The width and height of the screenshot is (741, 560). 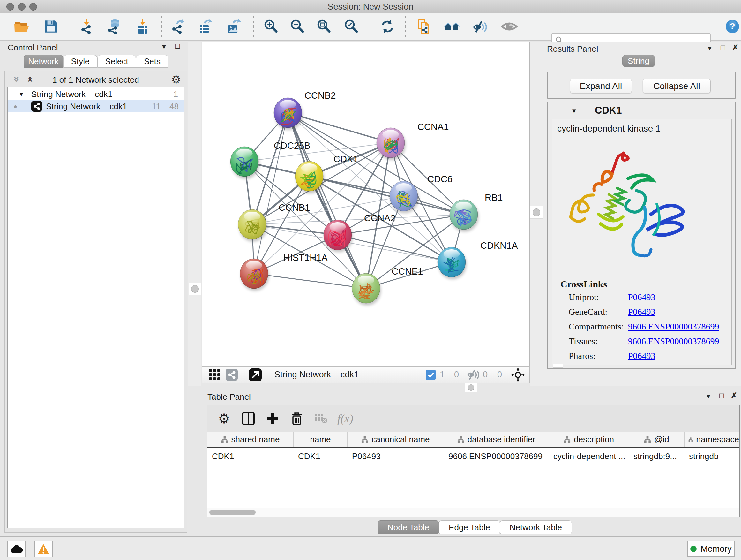 What do you see at coordinates (17, 549) in the screenshot?
I see `cloud-services-button` at bounding box center [17, 549].